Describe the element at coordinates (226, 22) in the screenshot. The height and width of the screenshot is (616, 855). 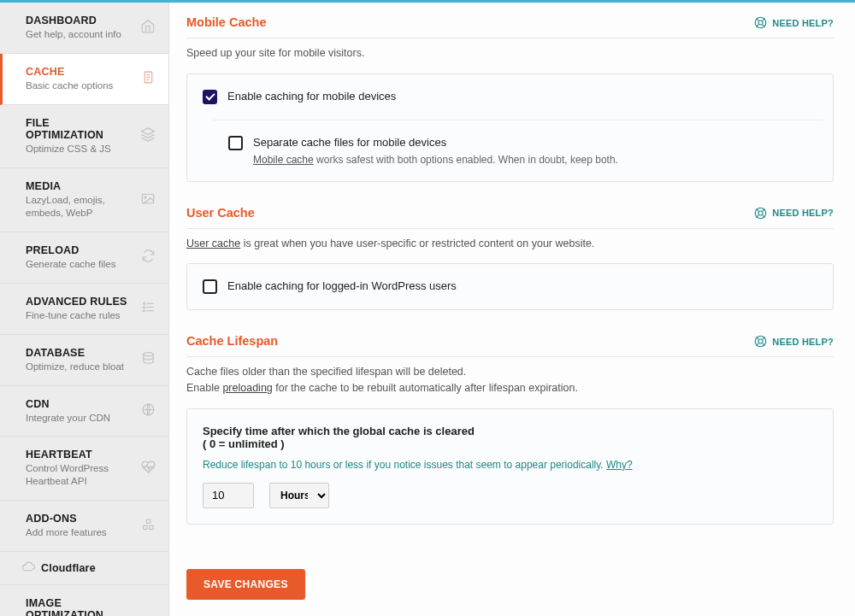
I see `section-title: Mobile Cache` at that location.